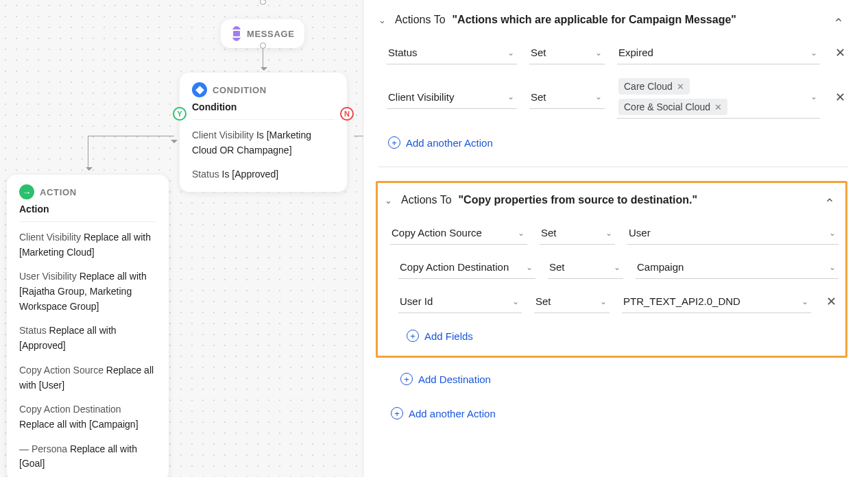  I want to click on value-text: Expired, so click(636, 52).